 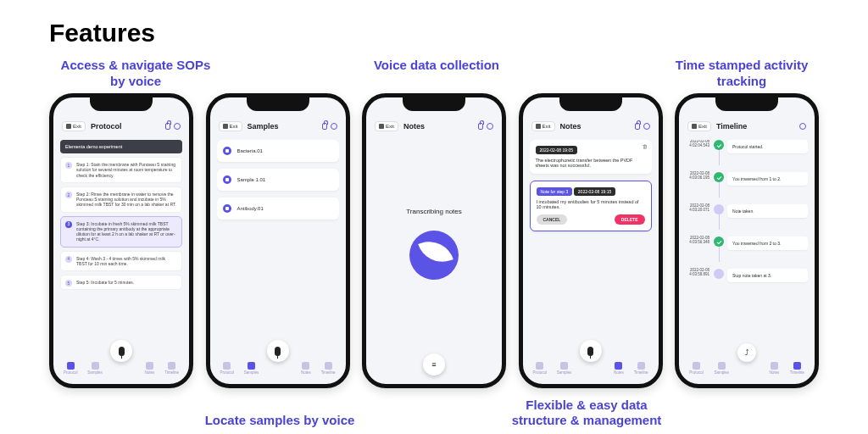 I want to click on timeline-event: You traversed from 1 to 2., so click(x=768, y=179).